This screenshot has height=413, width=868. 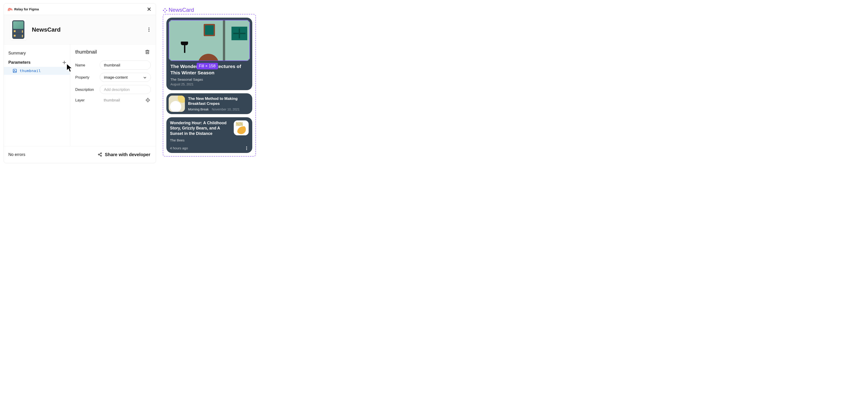 What do you see at coordinates (226, 109) in the screenshot?
I see `row-date: November 10, 2021` at bounding box center [226, 109].